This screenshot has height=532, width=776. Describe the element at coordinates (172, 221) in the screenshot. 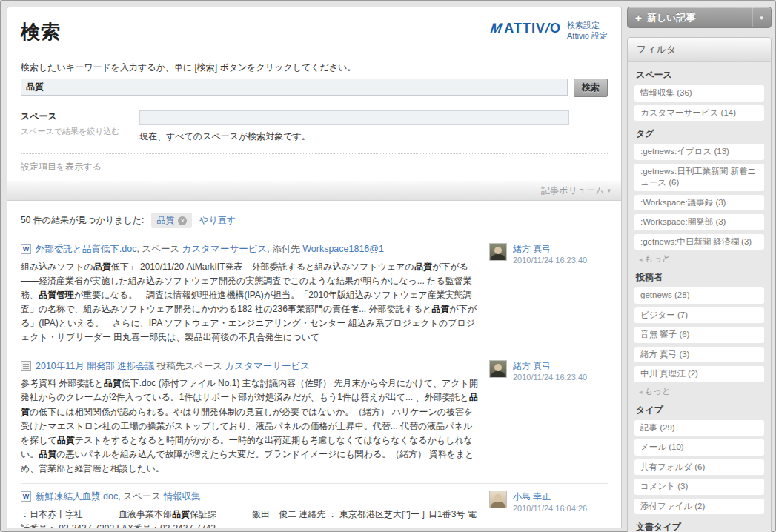

I see `query-filter-chip: 品質 ×` at that location.